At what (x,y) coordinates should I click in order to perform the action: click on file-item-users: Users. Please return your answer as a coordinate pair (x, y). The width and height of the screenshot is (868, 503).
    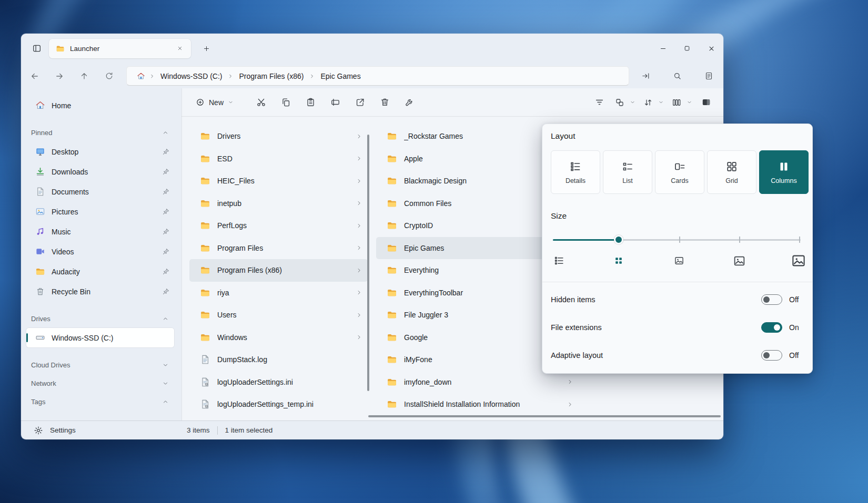
    Looking at the image, I should click on (279, 315).